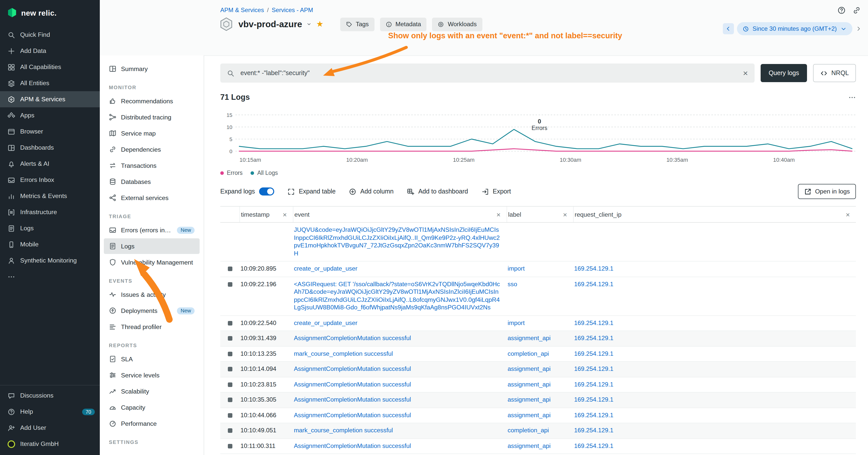  What do you see at coordinates (538, 242) in the screenshot?
I see `table-row: JUQVU&code=eyJraWQiOiJjcGltY29yZV8wOTl1M…` at bounding box center [538, 242].